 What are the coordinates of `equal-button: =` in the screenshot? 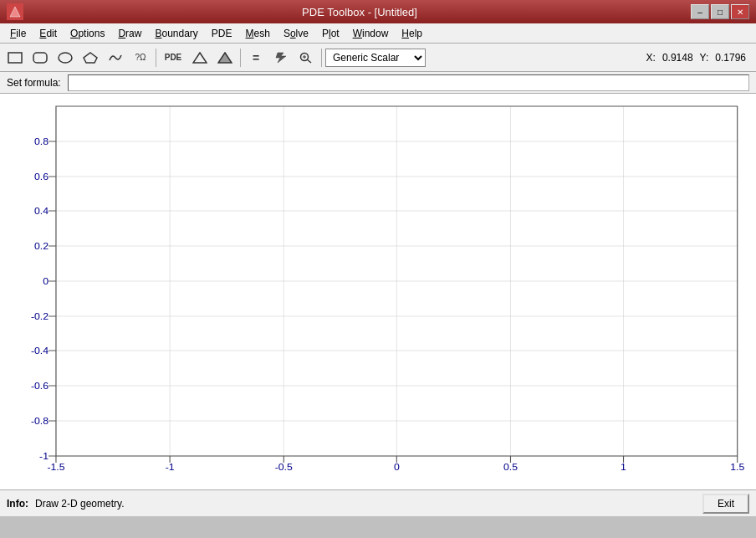 It's located at (256, 58).